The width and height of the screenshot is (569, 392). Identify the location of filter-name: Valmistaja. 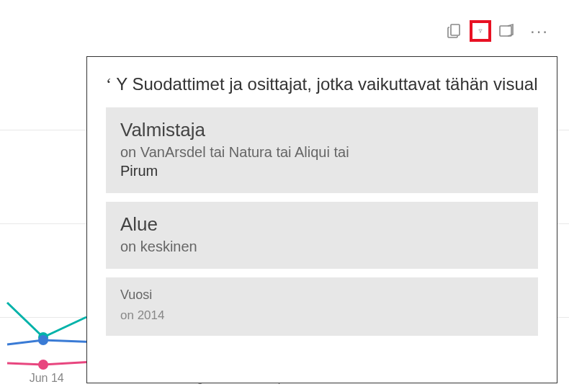
(322, 130).